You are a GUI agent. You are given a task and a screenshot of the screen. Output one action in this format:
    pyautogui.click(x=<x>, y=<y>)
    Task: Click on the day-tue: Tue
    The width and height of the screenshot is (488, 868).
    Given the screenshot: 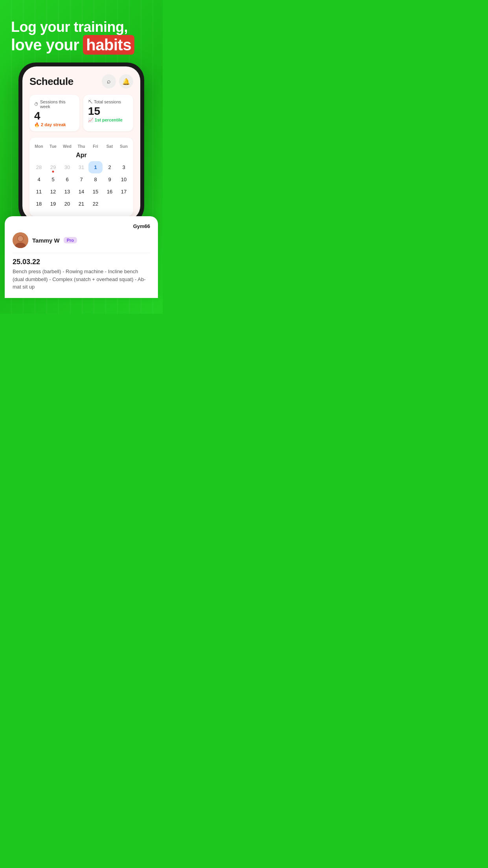 What is the action you would take?
    pyautogui.click(x=53, y=146)
    